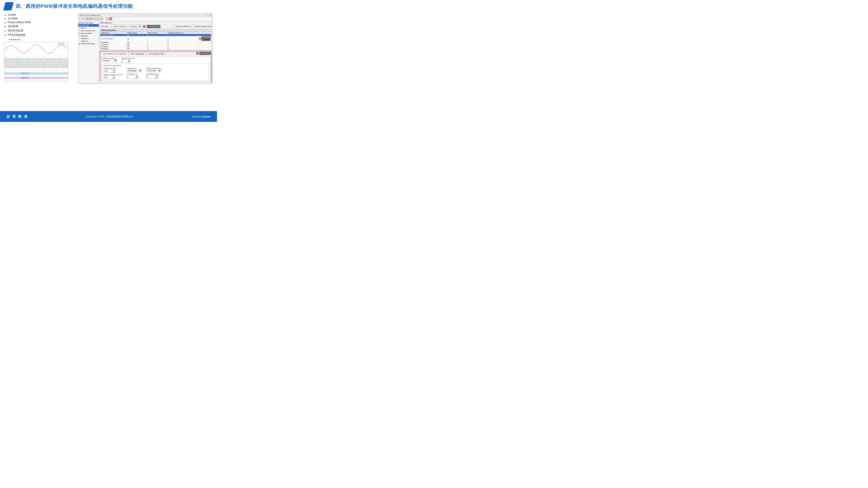  Describe the element at coordinates (113, 75) in the screenshot. I see `quad-pulses-label: QuadCLK Pulses per Event` at that location.